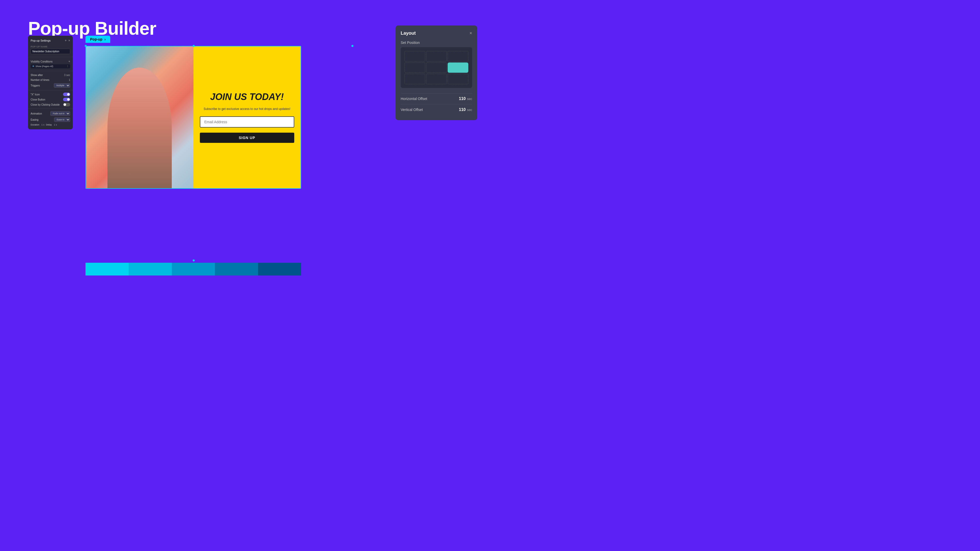 Image resolution: width=980 pixels, height=551 pixels. What do you see at coordinates (67, 105) in the screenshot?
I see `close-by-clicking-toggle` at bounding box center [67, 105].